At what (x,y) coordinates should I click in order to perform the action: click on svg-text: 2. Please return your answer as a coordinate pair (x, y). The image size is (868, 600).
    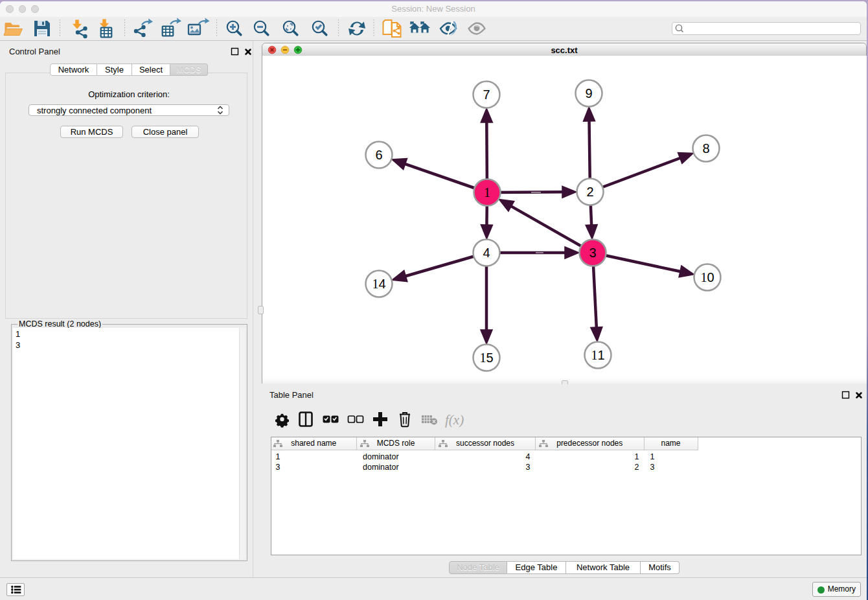
    Looking at the image, I should click on (589, 192).